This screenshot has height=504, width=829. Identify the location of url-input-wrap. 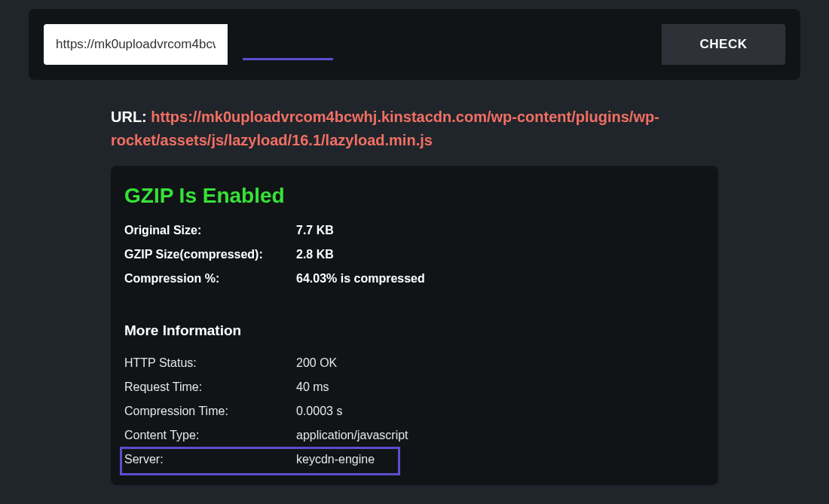
(353, 44).